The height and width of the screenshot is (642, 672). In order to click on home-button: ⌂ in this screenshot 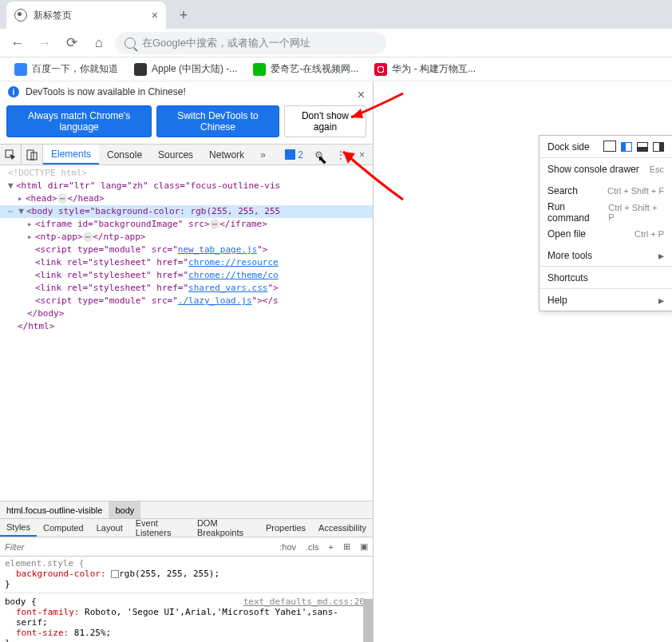, I will do `click(99, 43)`.